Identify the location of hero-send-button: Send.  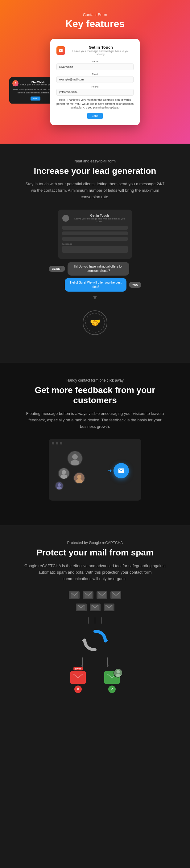
(36, 99).